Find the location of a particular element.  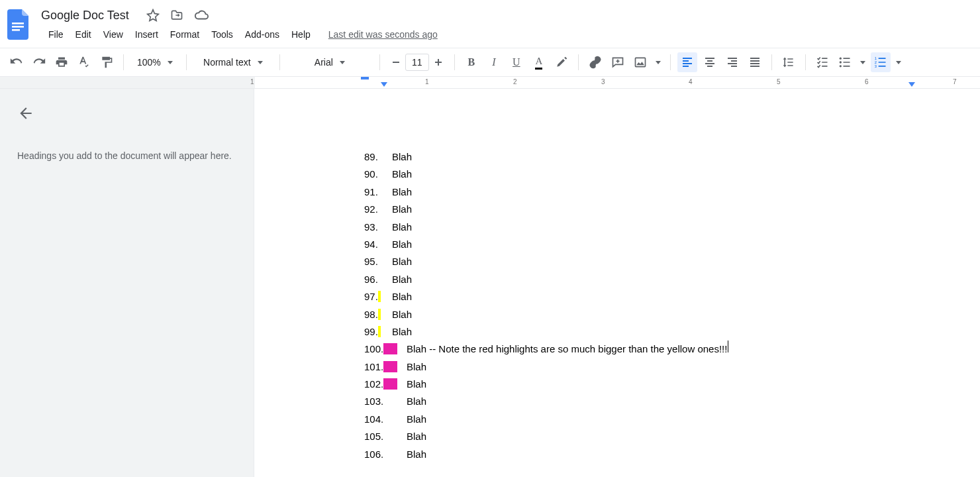

menu-addons: Add-ons is located at coordinates (262, 34).